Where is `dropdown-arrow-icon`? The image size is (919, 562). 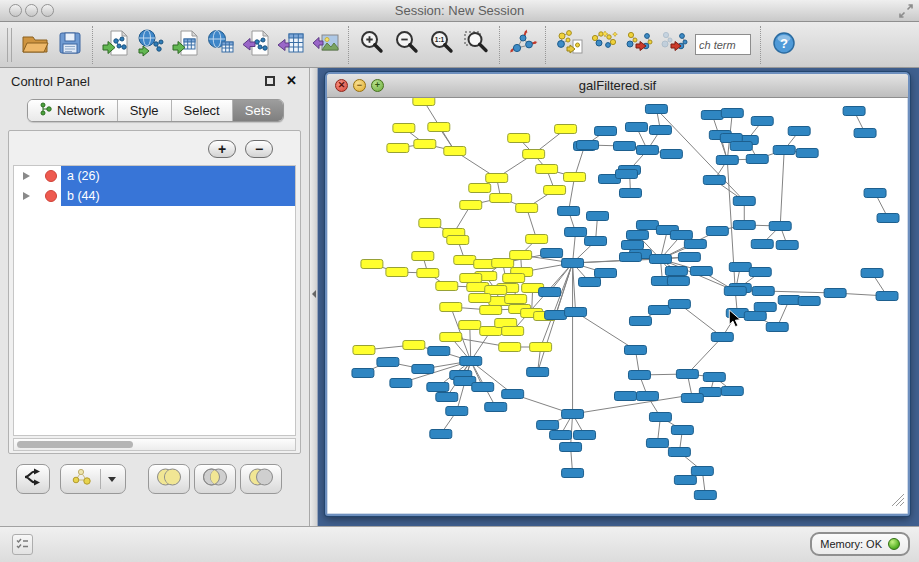
dropdown-arrow-icon is located at coordinates (112, 480).